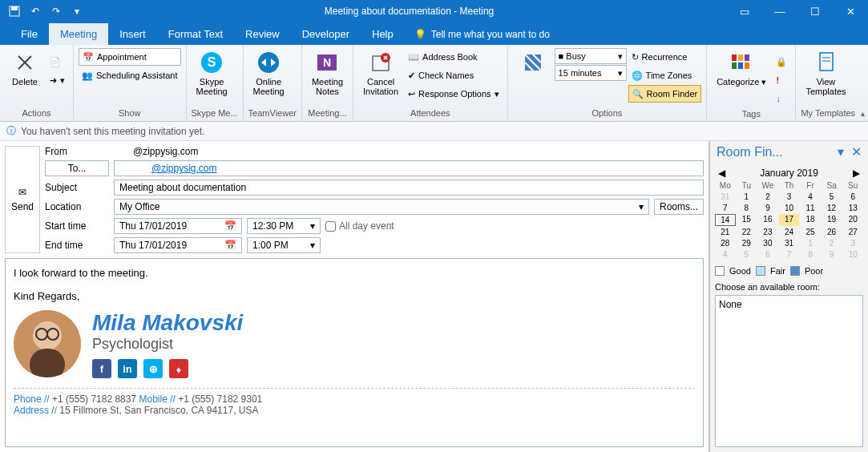  Describe the element at coordinates (11, 131) in the screenshot. I see `info-icon: ⓘ` at that location.